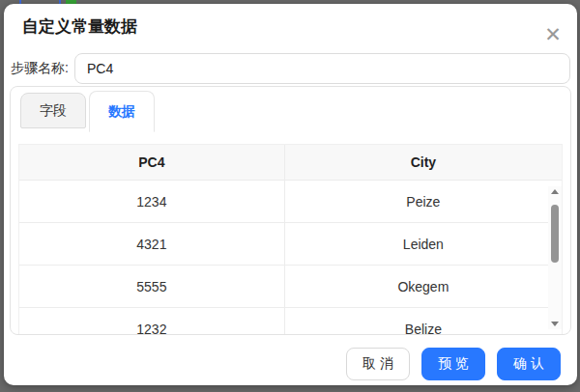 The height and width of the screenshot is (392, 580). Describe the element at coordinates (423, 286) in the screenshot. I see `cell-city: Okegem` at that location.